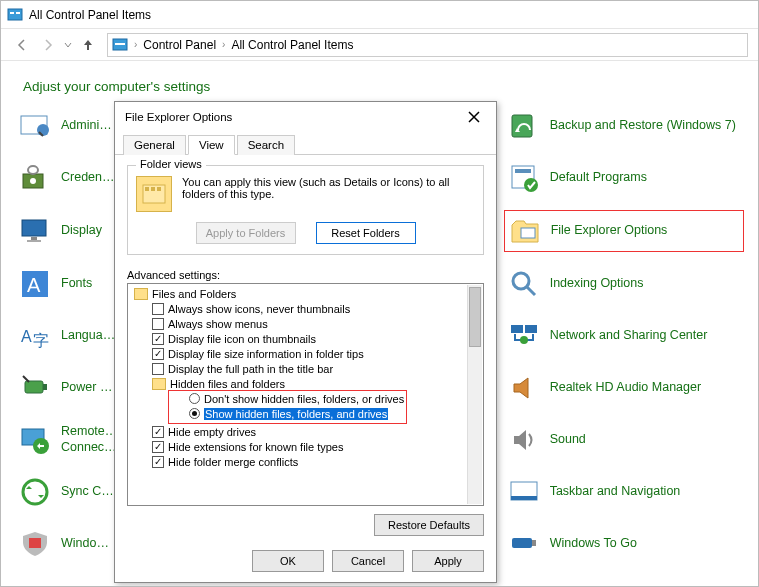 The image size is (759, 587). What do you see at coordinates (429, 525) in the screenshot?
I see `restore-defaults-button: Restore Defaults` at bounding box center [429, 525].